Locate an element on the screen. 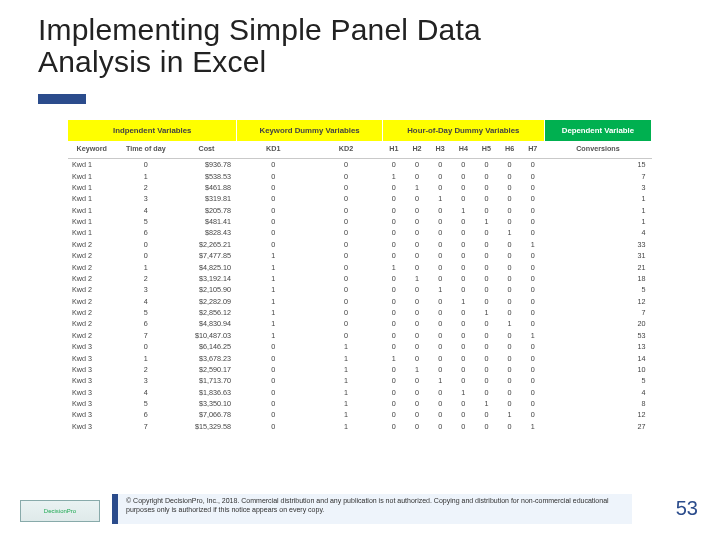 This screenshot has height=540, width=720. cell-cost: $7,477.85 is located at coordinates (206, 256).